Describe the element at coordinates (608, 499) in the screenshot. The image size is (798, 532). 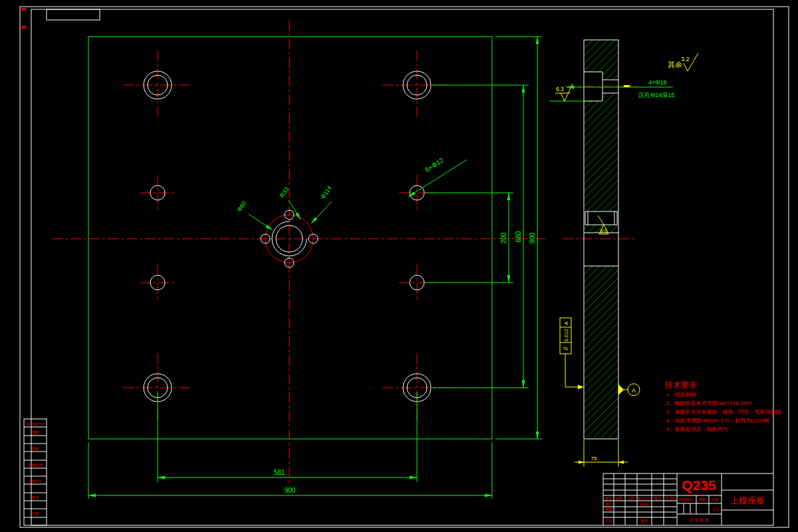
I see `rev-header-mark: 标记` at that location.